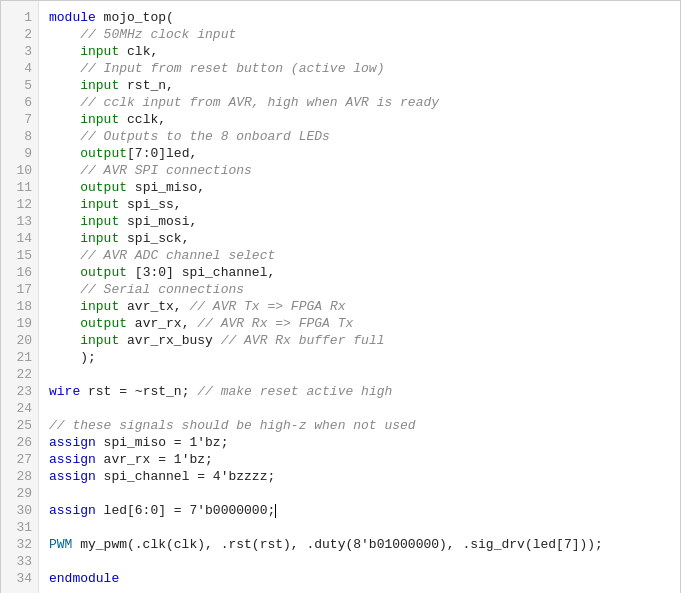 The height and width of the screenshot is (593, 681). I want to click on code-line: input cclk,, so click(364, 120).